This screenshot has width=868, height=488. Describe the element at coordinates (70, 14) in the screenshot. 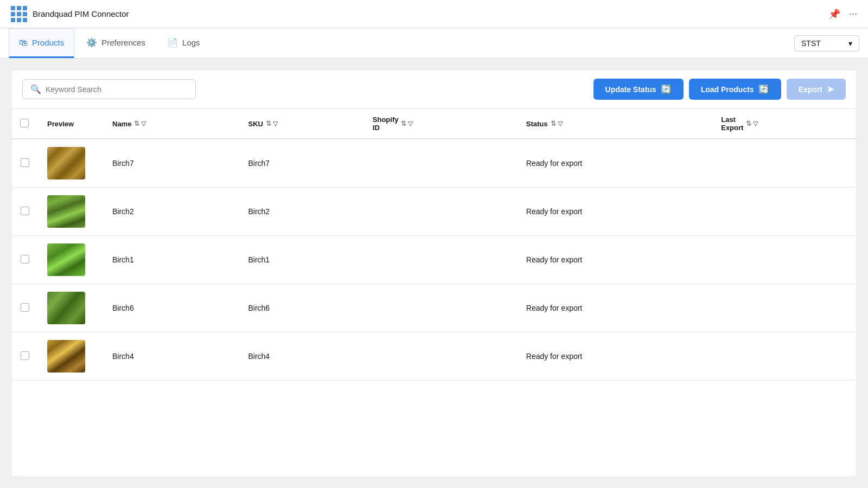

I see `app-branding: Brandquad PIM Connector` at that location.